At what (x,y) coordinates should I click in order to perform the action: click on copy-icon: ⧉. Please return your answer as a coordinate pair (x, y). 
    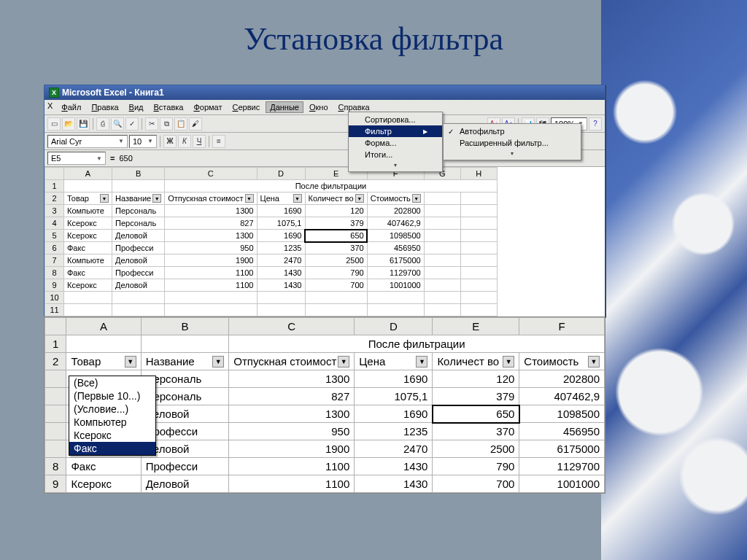
    Looking at the image, I should click on (166, 124).